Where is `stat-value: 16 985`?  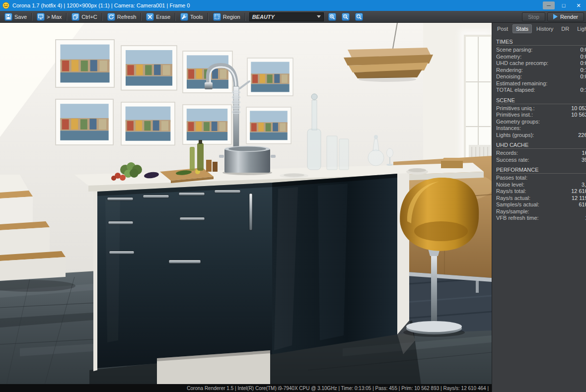
stat-value: 16 985 is located at coordinates (584, 153).